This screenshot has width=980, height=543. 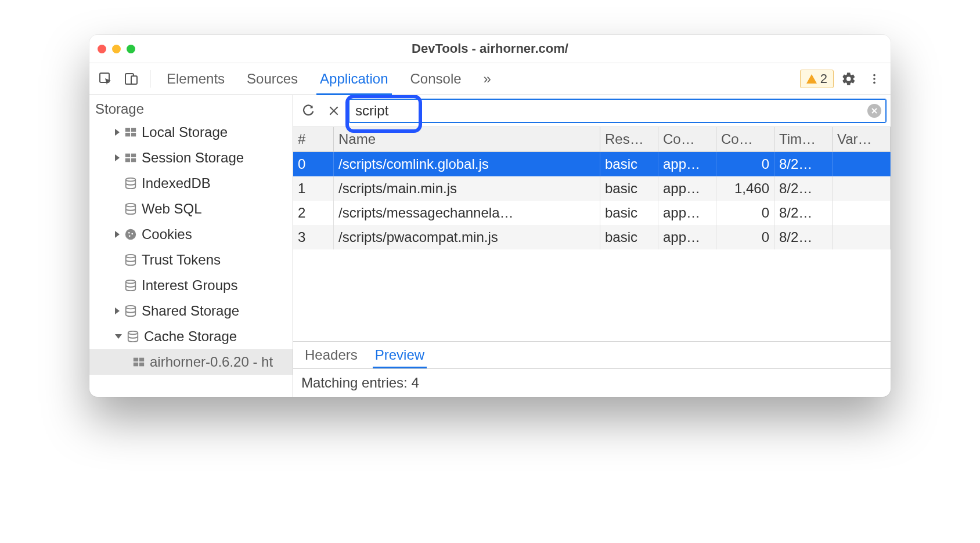 I want to click on sidebar-item-shared-storage: Shared Storage, so click(x=191, y=311).